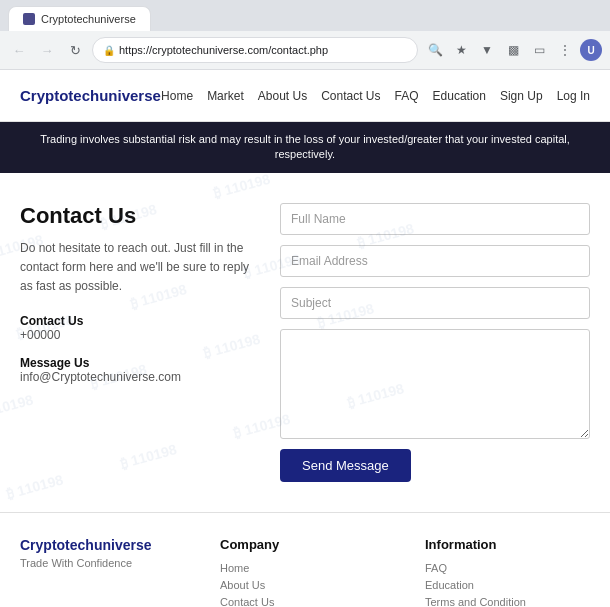 The height and width of the screenshot is (607, 610). What do you see at coordinates (282, 96) in the screenshot?
I see `nav-about: About Us` at bounding box center [282, 96].